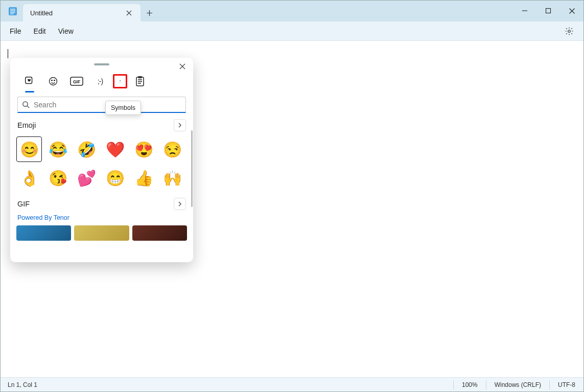  I want to click on emoji-section-expand, so click(180, 125).